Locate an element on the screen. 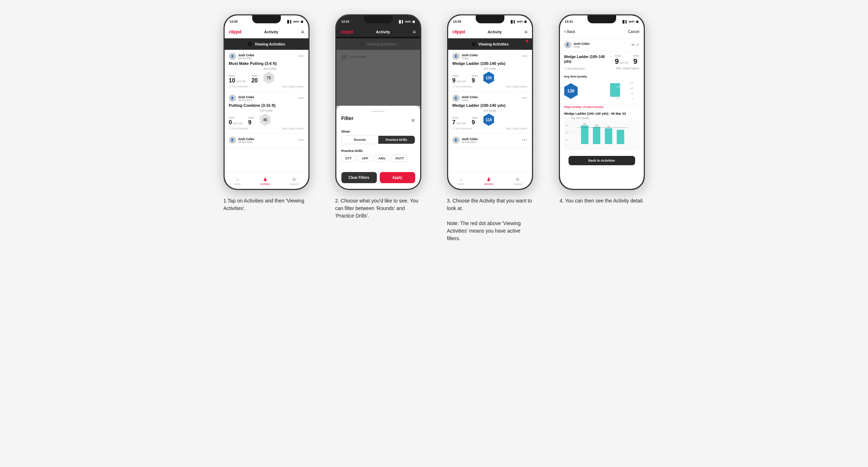 The image size is (868, 467). detail-header-4: < Back Cancel is located at coordinates (602, 32).